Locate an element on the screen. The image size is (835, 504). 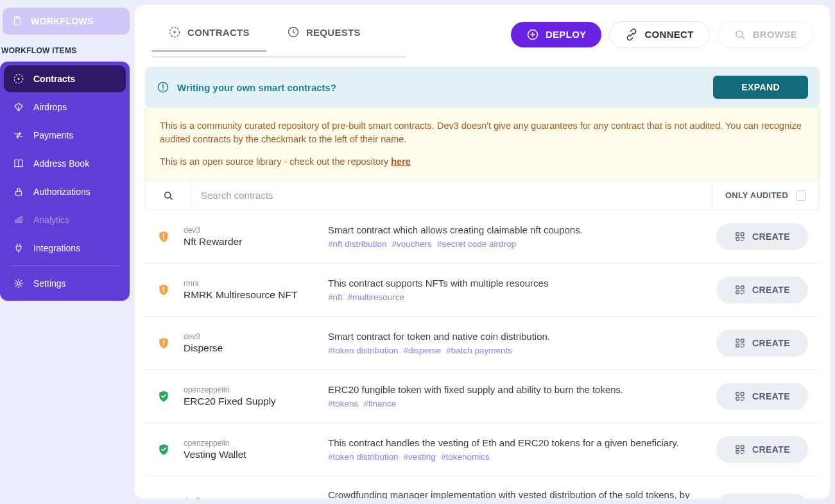
sidebar-item-address-book: Address Book is located at coordinates (65, 164).